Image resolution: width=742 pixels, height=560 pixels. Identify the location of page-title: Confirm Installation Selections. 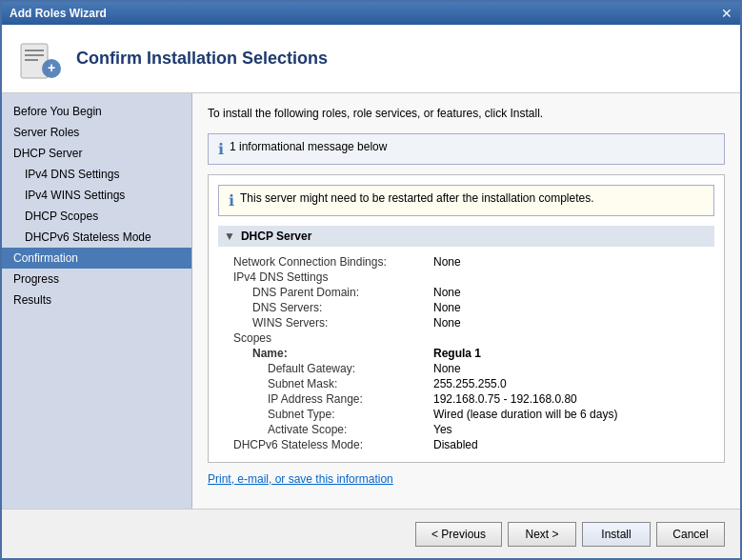
(202, 59).